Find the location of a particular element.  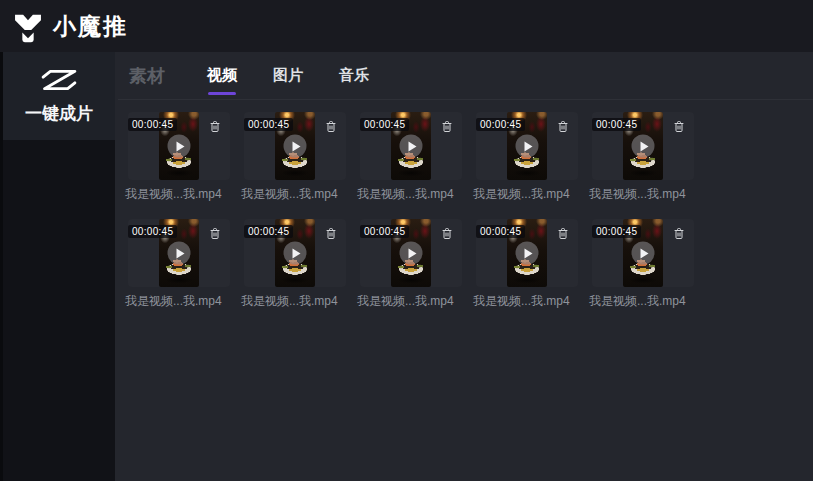

topbar: 小魔推 is located at coordinates (406, 26).